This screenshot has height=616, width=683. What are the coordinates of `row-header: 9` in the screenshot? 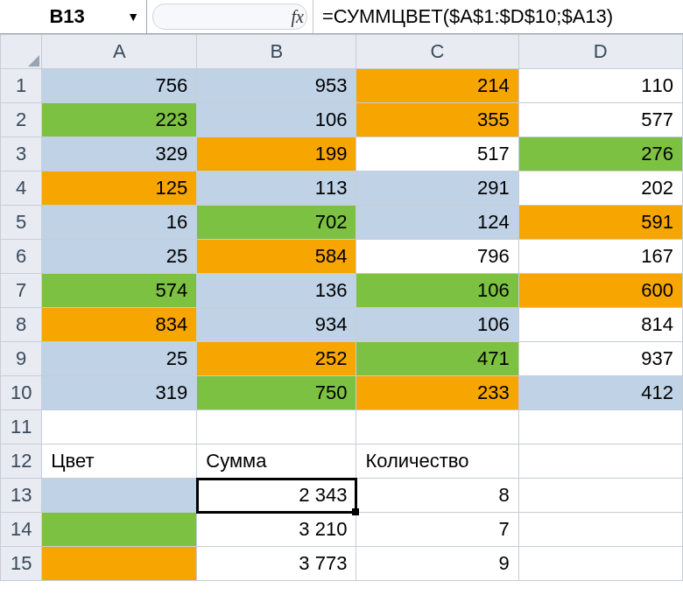 It's located at (21, 359).